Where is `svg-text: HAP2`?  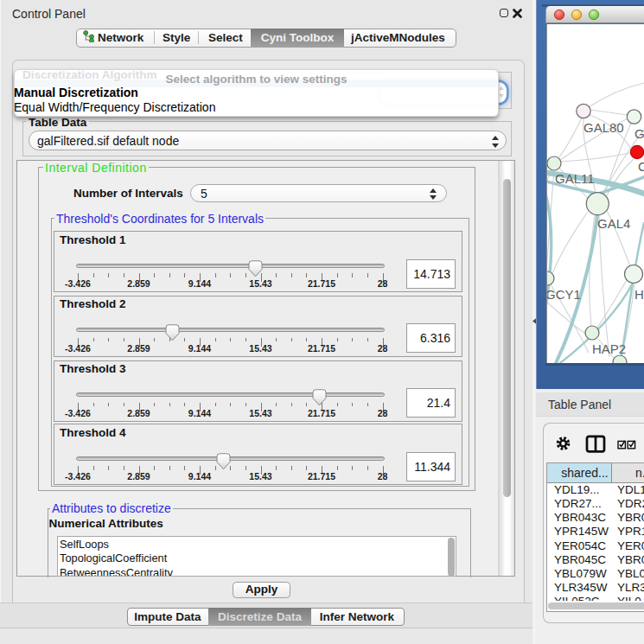
svg-text: HAP2 is located at coordinates (609, 349).